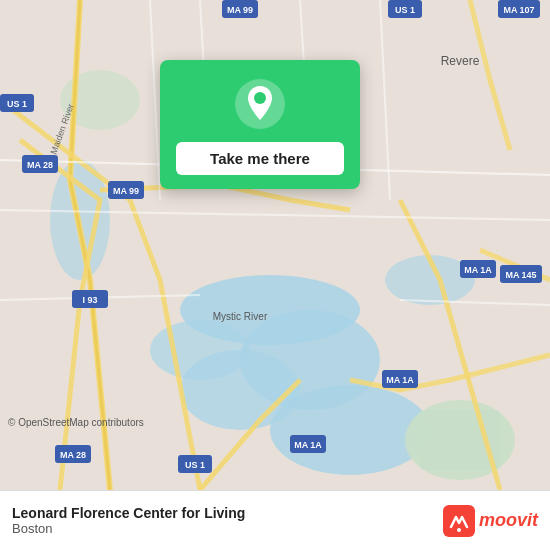  Describe the element at coordinates (128, 513) in the screenshot. I see `location-name: Leonard Florence Center for Living` at that location.